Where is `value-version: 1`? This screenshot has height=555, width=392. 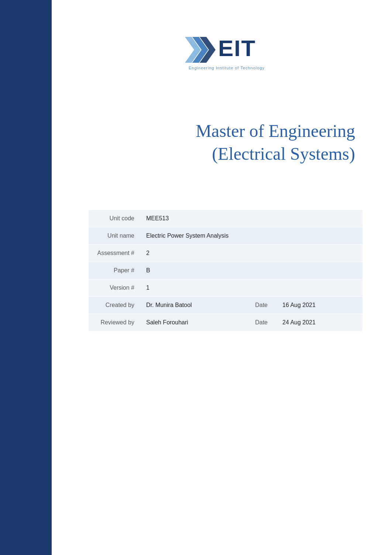
value-version: 1 is located at coordinates (194, 288).